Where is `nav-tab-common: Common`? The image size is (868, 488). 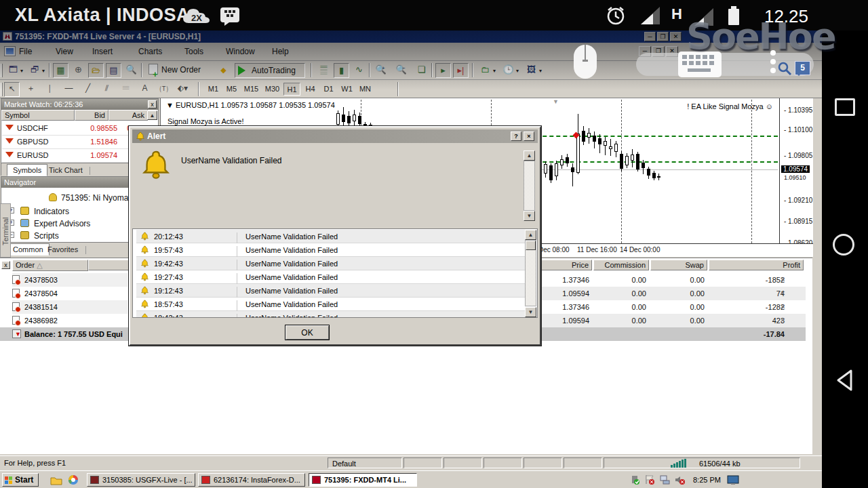 nav-tab-common: Common is located at coordinates (28, 249).